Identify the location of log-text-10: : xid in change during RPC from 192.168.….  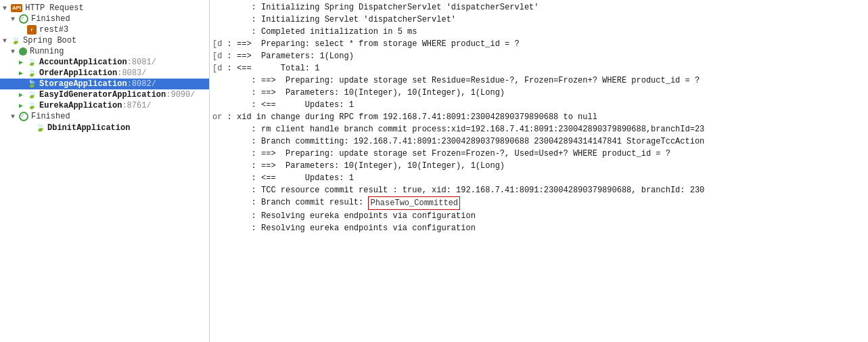
(410, 117).